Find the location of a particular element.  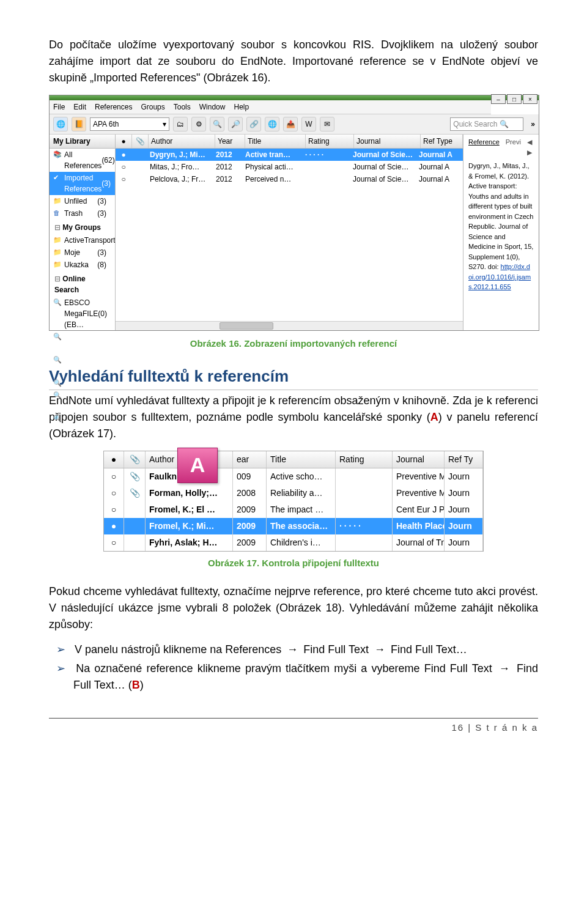

export-icon: 📤 is located at coordinates (290, 124).